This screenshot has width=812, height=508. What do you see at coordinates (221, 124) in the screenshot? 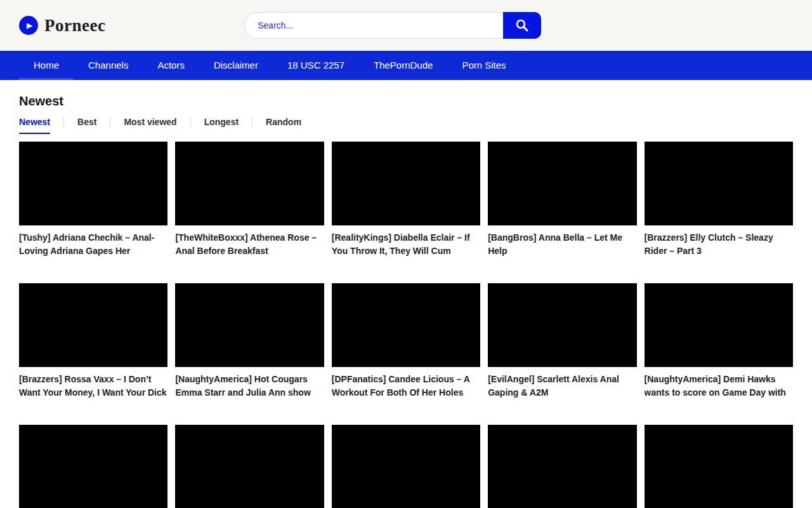
I see `tab-longest: Longest` at bounding box center [221, 124].